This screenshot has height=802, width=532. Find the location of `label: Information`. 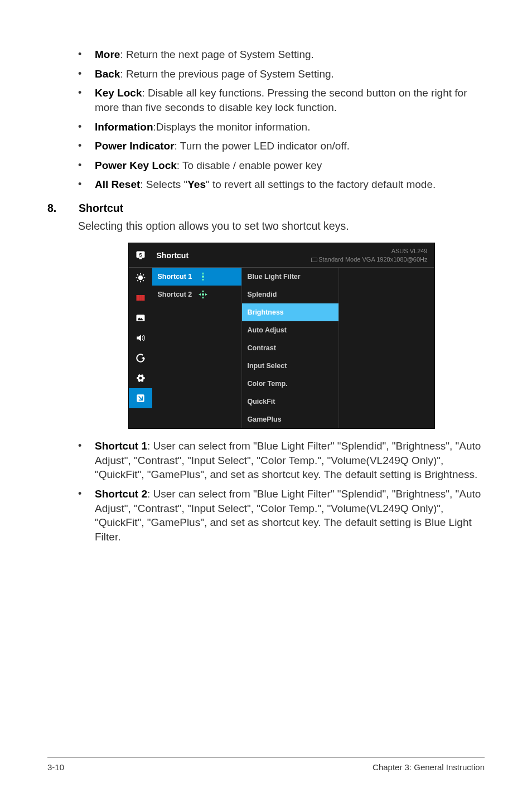

label: Information is located at coordinates (124, 127).